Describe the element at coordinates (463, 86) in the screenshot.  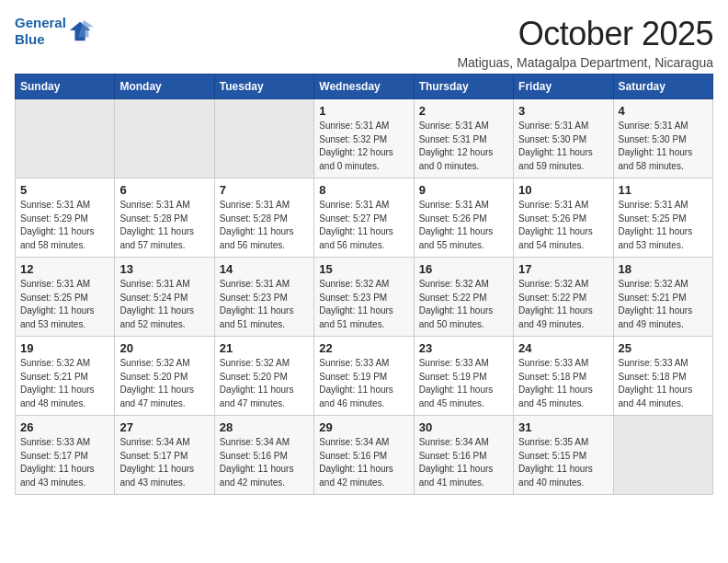
I see `weekday-header-thursday: Thursday` at that location.